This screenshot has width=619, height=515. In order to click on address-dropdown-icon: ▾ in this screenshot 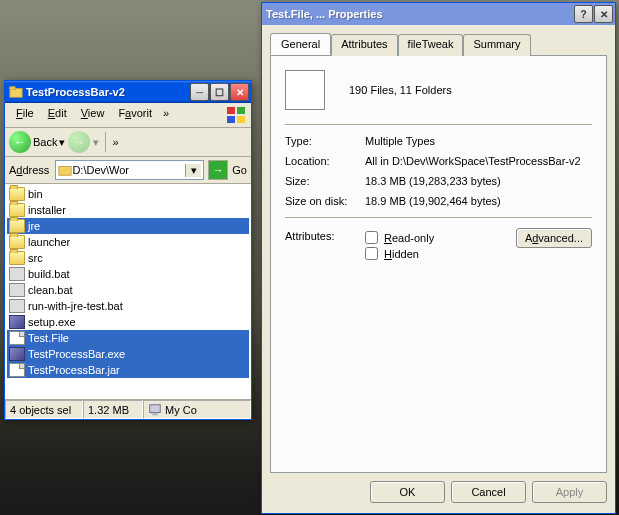, I will do `click(193, 170)`.